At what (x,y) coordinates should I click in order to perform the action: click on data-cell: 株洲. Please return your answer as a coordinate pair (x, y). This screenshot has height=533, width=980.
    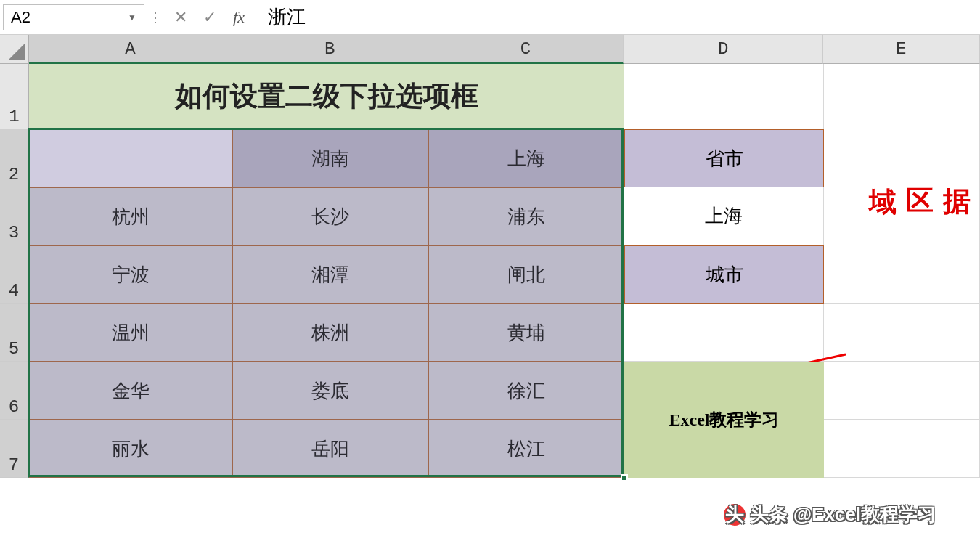
    Looking at the image, I should click on (330, 333).